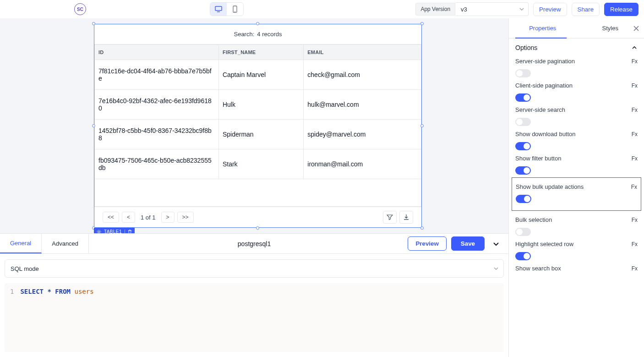 This screenshot has width=644, height=357. I want to click on column-header-email: EMAIL, so click(363, 52).